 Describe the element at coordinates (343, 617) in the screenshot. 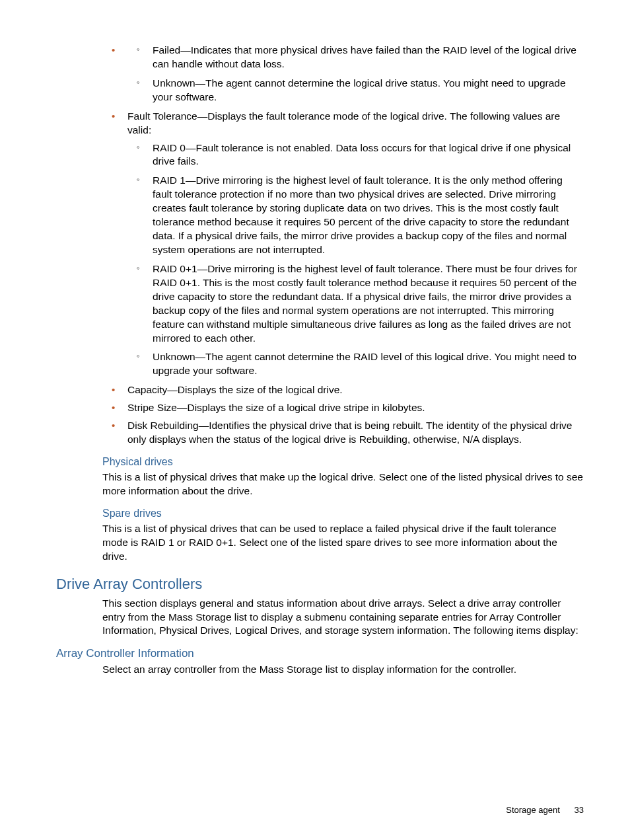

I see `drive-array-controllers-text: This section displays general and status…` at that location.